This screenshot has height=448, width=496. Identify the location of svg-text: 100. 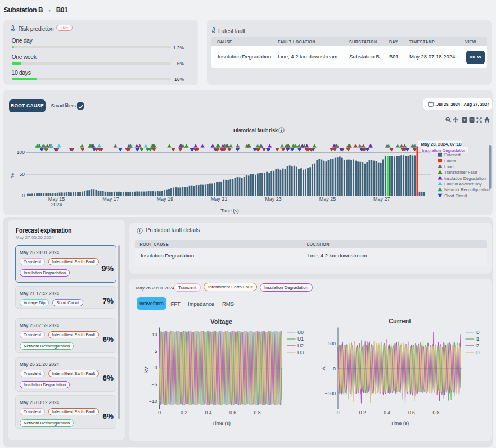
(21, 152).